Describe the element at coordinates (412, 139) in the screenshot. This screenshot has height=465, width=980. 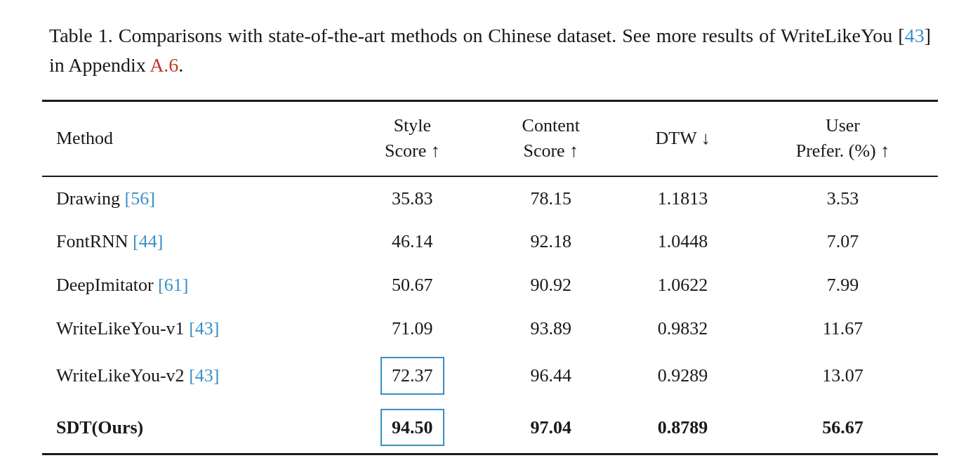
I see `col-style-score: StyleScore ↑` at that location.